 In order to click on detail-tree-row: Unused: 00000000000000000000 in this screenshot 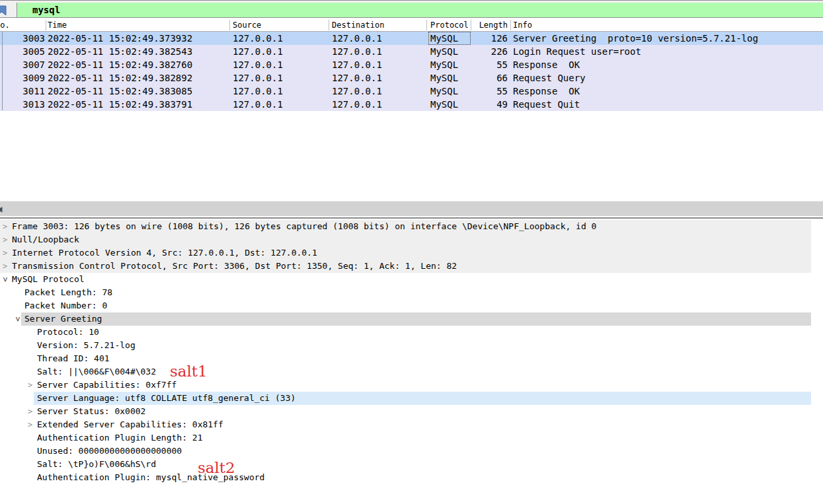, I will do `click(411, 451)`.